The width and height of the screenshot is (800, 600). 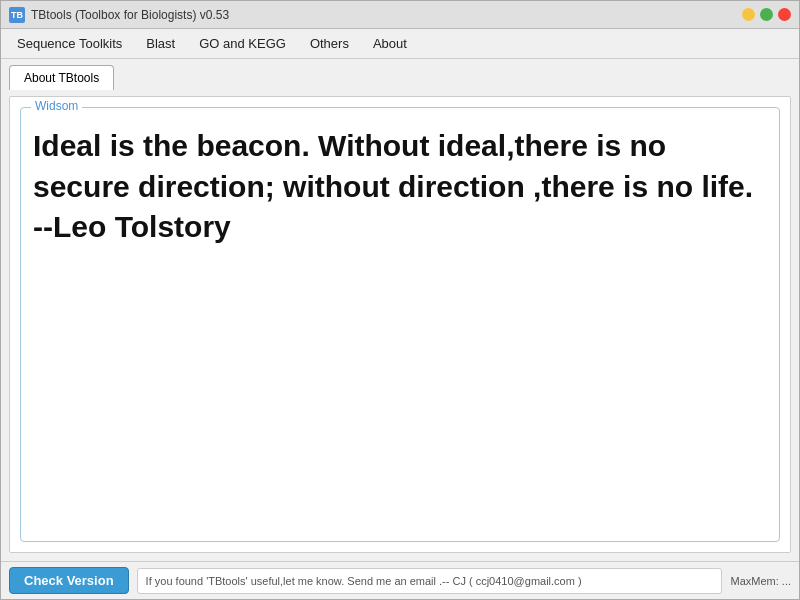 I want to click on email-notice: If you found 'TBtools' useful,let me kno…, so click(x=430, y=581).